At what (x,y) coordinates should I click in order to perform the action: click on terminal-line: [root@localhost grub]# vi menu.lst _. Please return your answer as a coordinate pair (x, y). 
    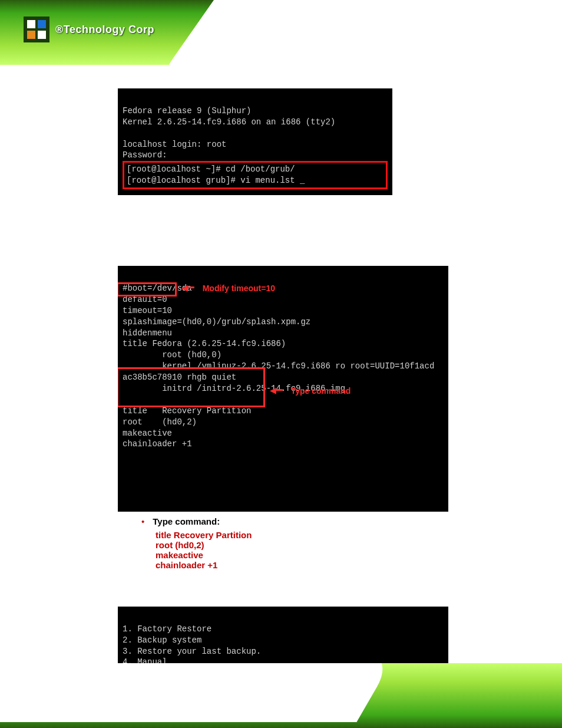
    Looking at the image, I should click on (216, 180).